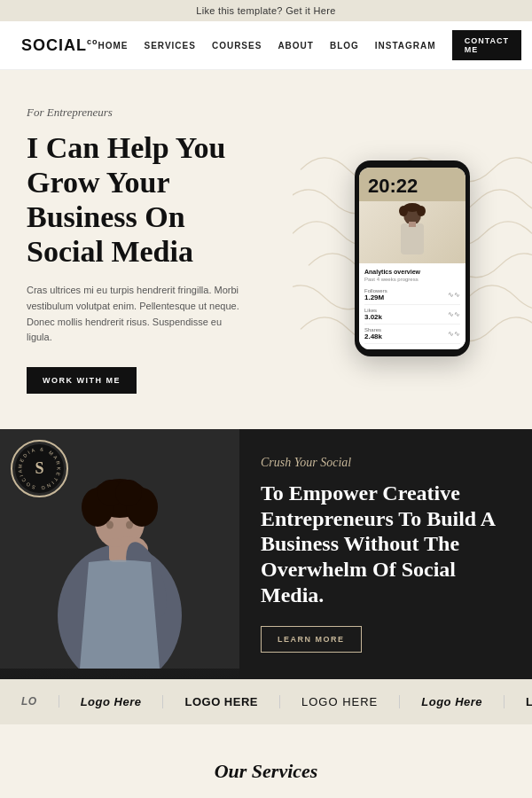 The image size is (532, 798). I want to click on analytics-val-2: 3.02k, so click(373, 317).